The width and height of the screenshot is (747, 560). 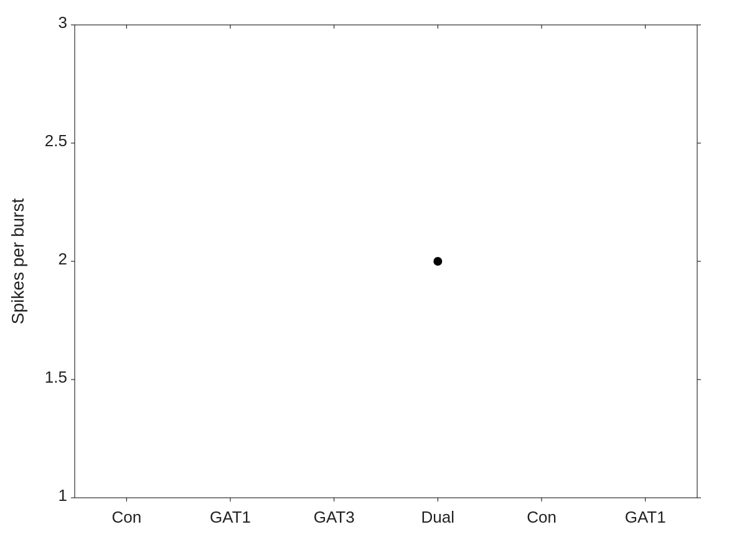 What do you see at coordinates (334, 517) in the screenshot?
I see `svg-text: GAT3` at bounding box center [334, 517].